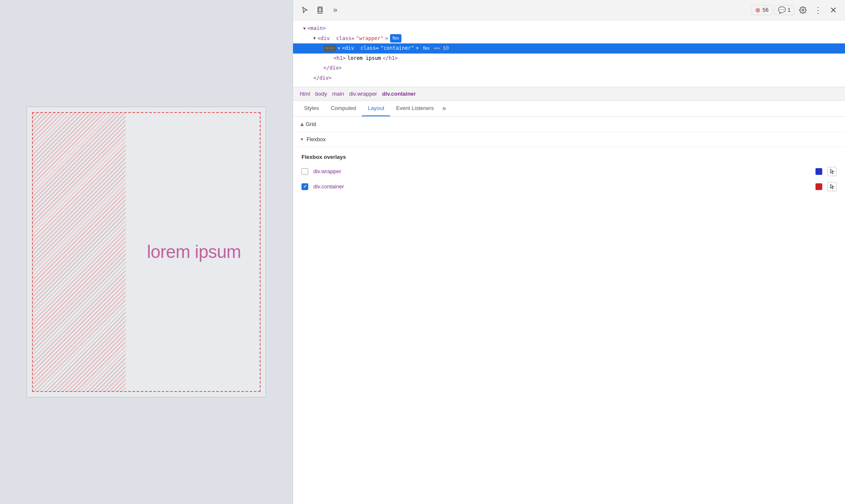 The height and width of the screenshot is (504, 845). What do you see at coordinates (784, 10) in the screenshot?
I see `messages-badge: 💬 1` at bounding box center [784, 10].